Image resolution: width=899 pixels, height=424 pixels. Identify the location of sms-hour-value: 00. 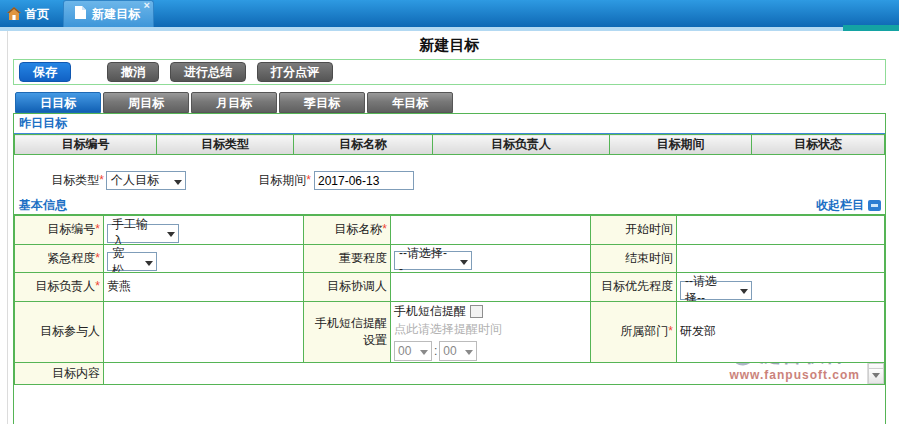
(404, 351).